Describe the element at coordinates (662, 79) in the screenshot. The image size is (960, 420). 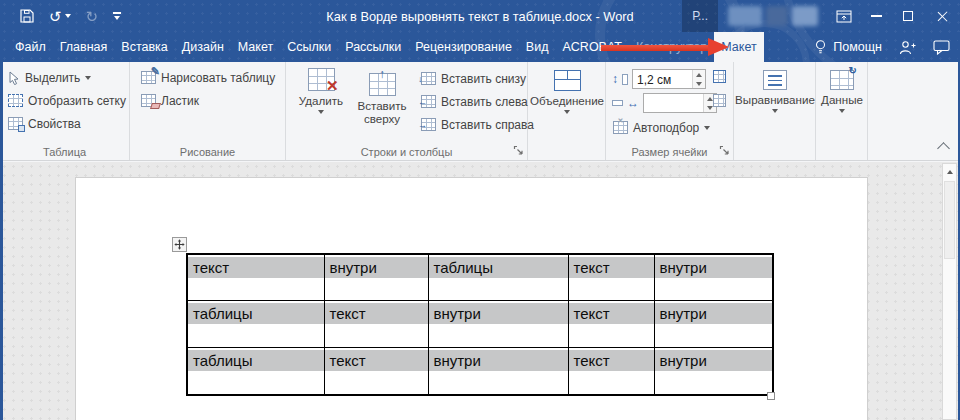
I see `row-height-value: 1,2 см` at that location.